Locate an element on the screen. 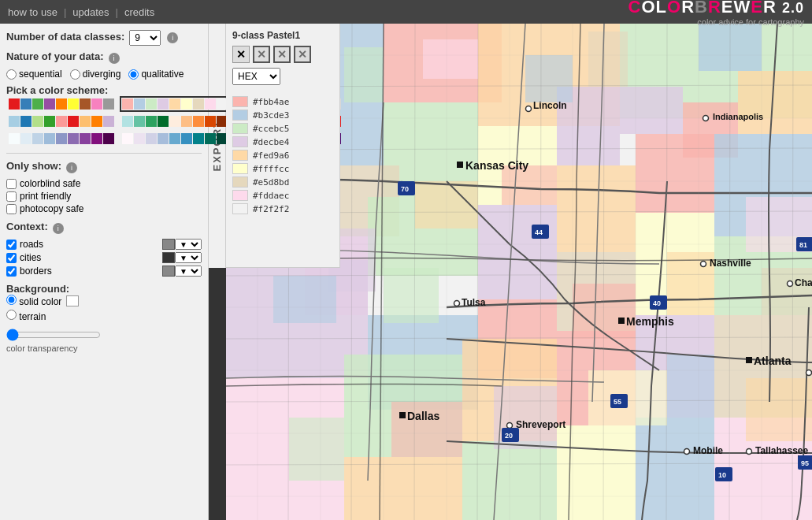 The width and height of the screenshot is (812, 520). color-scheme-grid is located at coordinates (104, 121).